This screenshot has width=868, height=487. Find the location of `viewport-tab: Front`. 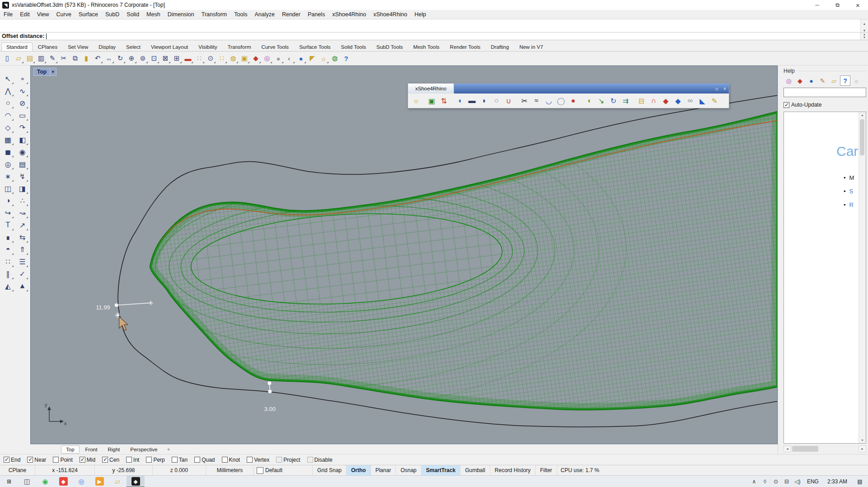

viewport-tab: Front is located at coordinates (91, 450).